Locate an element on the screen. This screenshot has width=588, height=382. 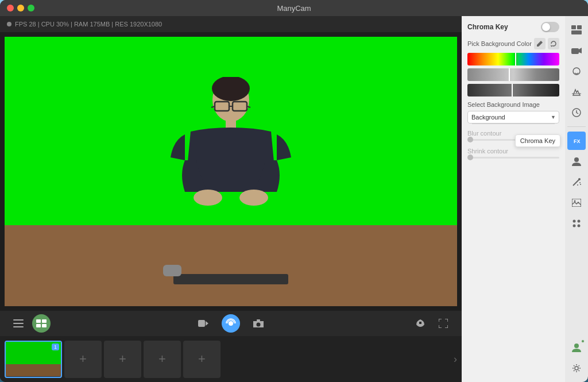
blur-contour-section: Blur contour is located at coordinates (513, 136).